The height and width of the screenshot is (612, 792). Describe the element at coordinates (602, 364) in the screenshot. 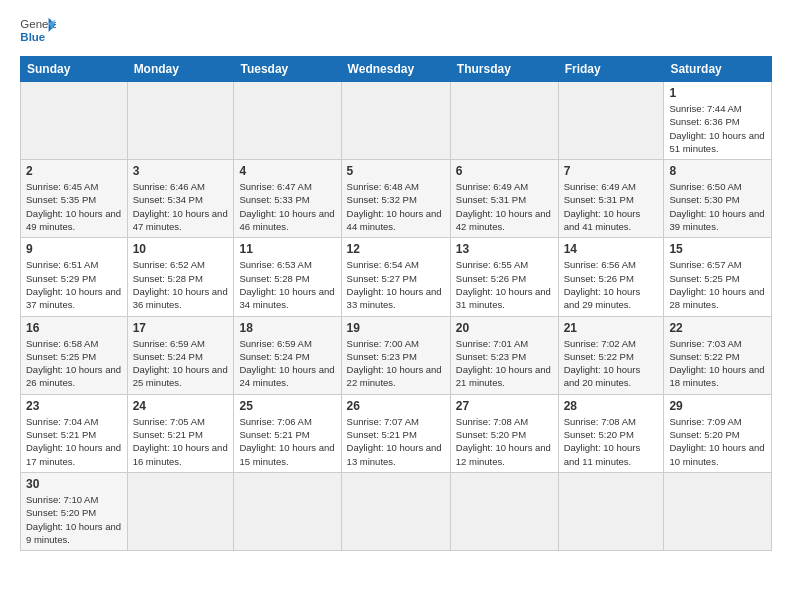

I see `day-info: Sunrise: 7:02 AM Sunset: 5:22 PM Dayligh…` at that location.